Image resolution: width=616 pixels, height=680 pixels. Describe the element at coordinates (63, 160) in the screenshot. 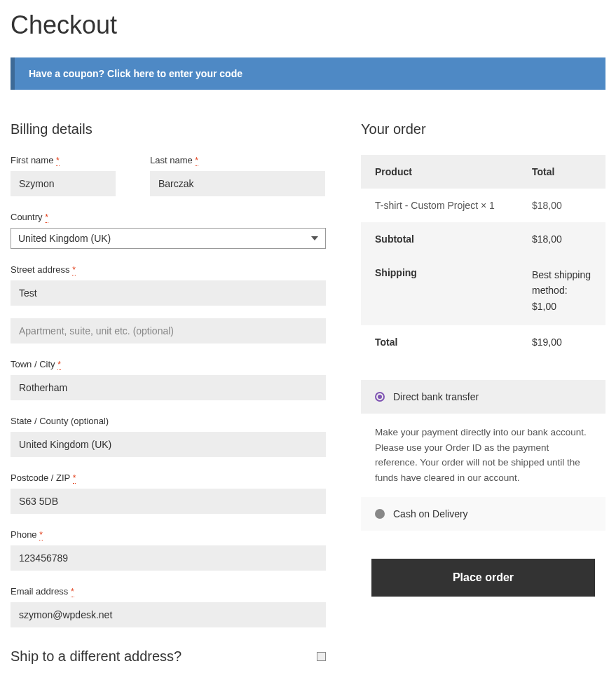

I see `first-name-label: First name *` at that location.